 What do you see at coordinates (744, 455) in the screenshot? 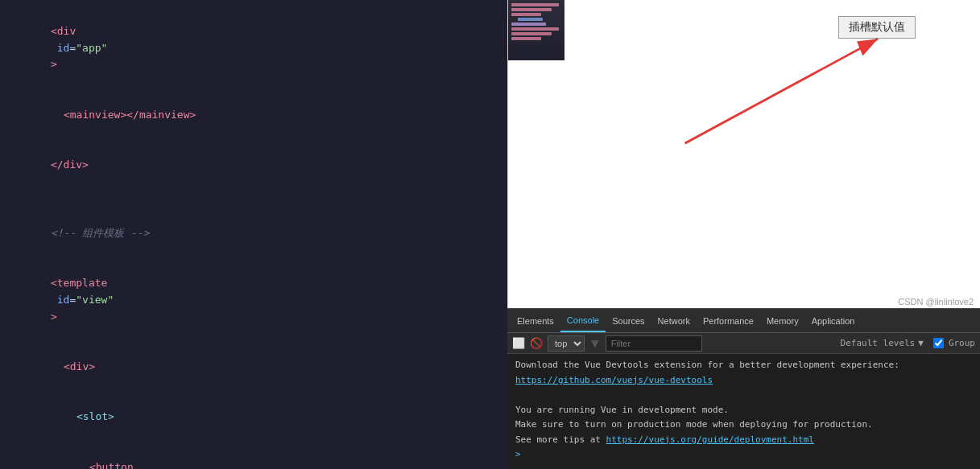
I see `console-prompt-line: >` at bounding box center [744, 455].